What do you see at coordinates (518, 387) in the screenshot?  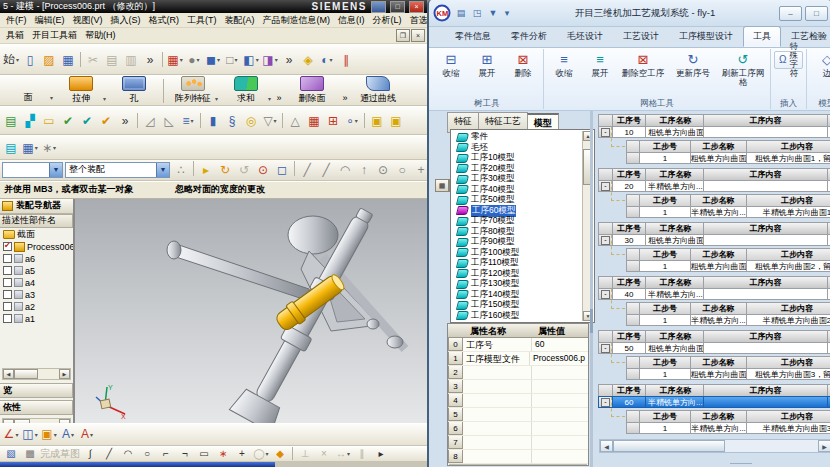 I see `property-row: 3` at bounding box center [518, 387].